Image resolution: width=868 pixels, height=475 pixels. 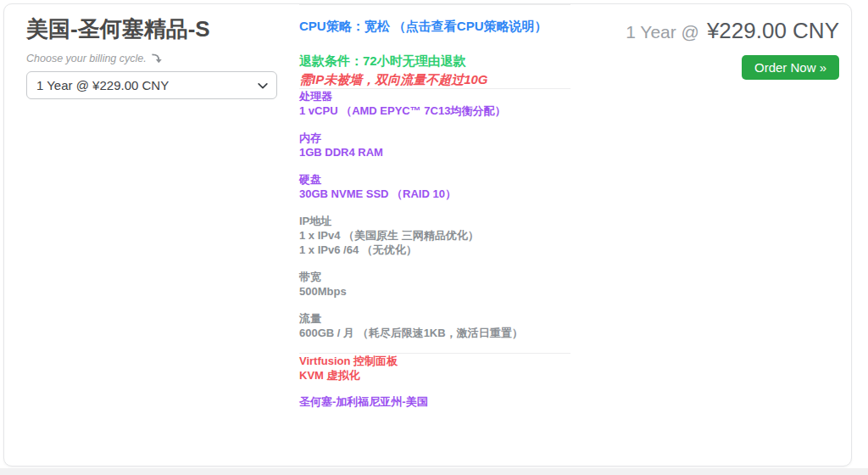 What do you see at coordinates (435, 249) in the screenshot?
I see `spec-value: 1 x IPv6 /64 （无优化）` at bounding box center [435, 249].